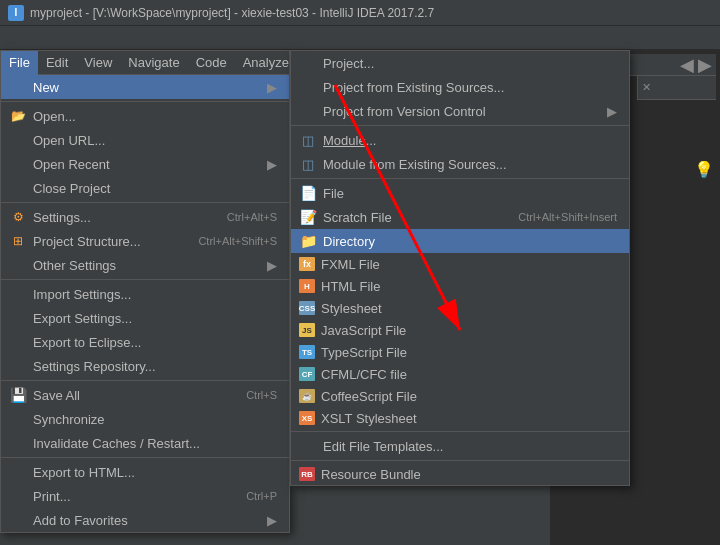  What do you see at coordinates (145, 140) in the screenshot?
I see `file-openurl: Open URL...` at bounding box center [145, 140].